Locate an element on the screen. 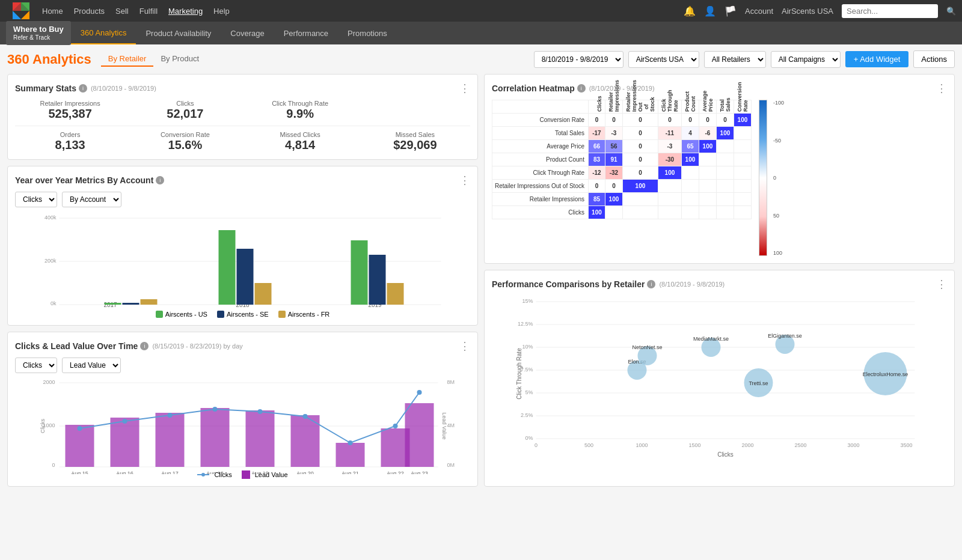 Image resolution: width=962 pixels, height=560 pixels. stat-orders-value: 8,133 is located at coordinates (70, 145).